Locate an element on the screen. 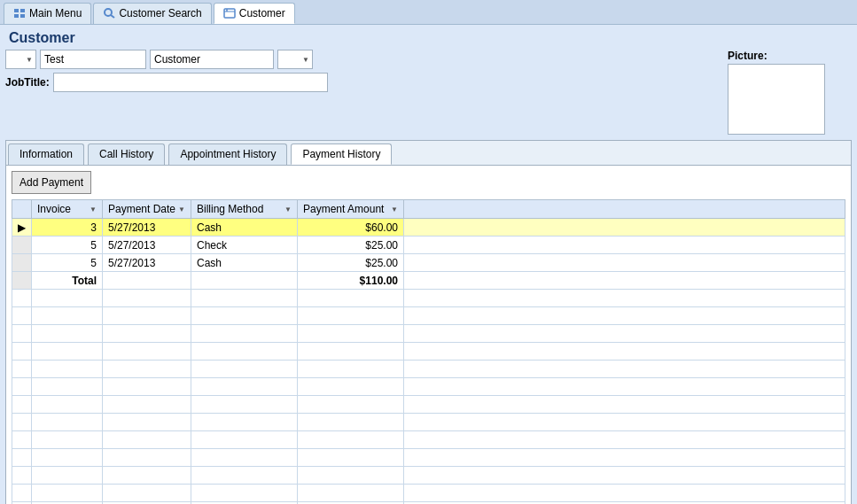  suffix-dropdown: ▼ is located at coordinates (295, 59).